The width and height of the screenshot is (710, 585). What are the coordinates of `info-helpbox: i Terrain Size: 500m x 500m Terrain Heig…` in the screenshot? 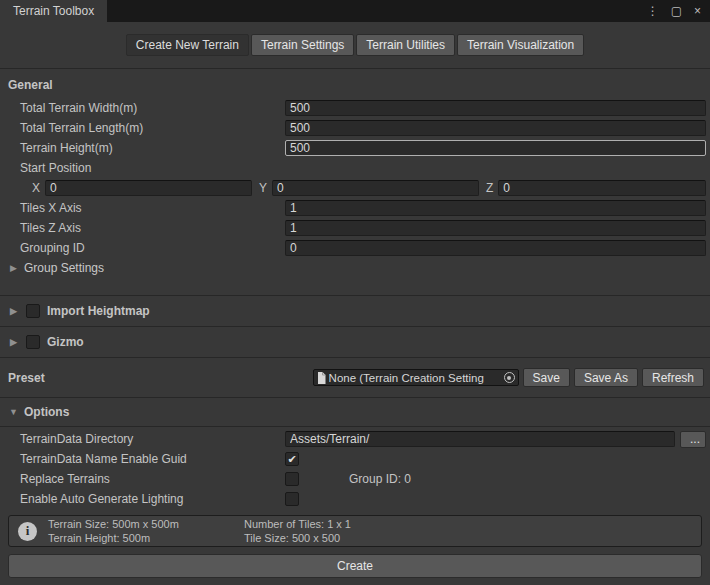 It's located at (355, 531).